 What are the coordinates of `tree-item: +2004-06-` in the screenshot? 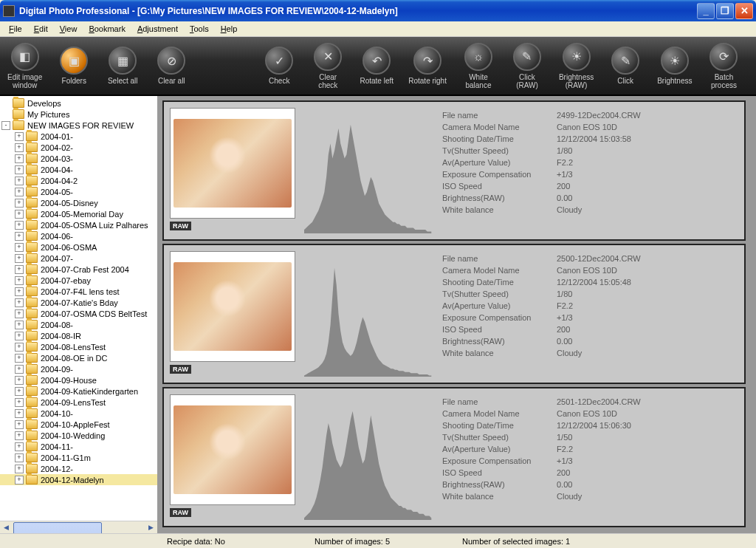 It's located at (78, 236).